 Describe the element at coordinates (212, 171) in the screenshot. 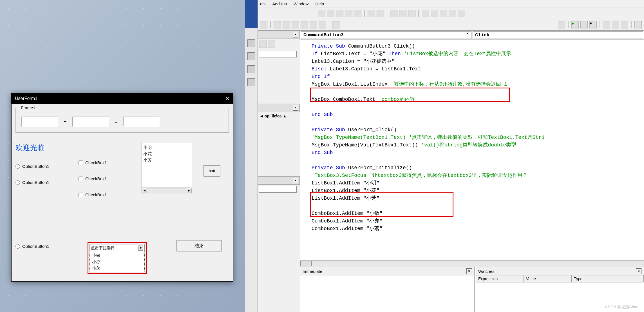

I see `butt-button: butt` at that location.